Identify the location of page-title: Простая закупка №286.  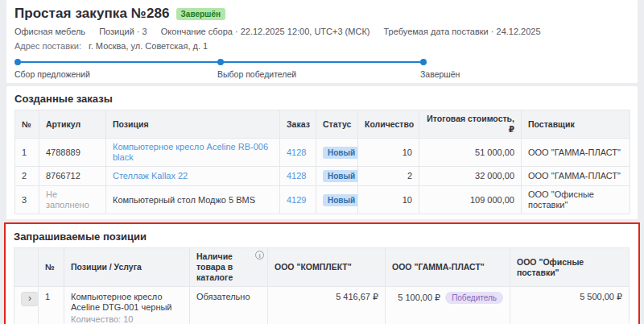
(92, 14).